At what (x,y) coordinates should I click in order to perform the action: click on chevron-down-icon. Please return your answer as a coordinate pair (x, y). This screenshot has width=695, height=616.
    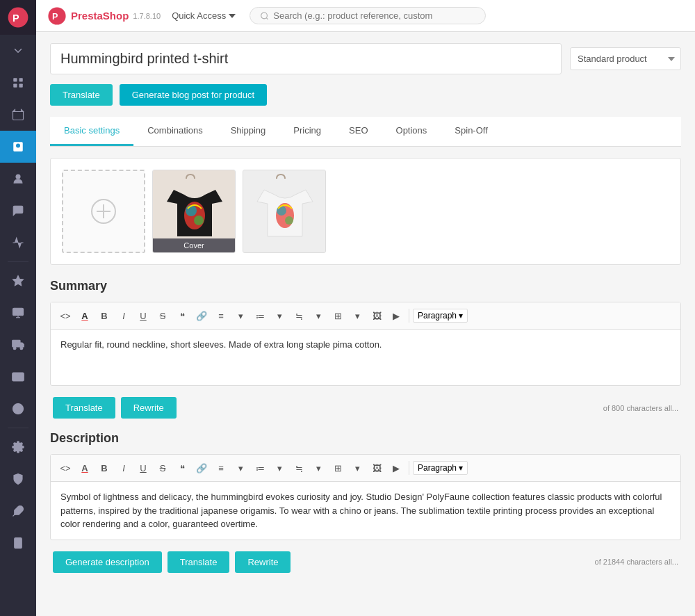
    Looking at the image, I should click on (232, 16).